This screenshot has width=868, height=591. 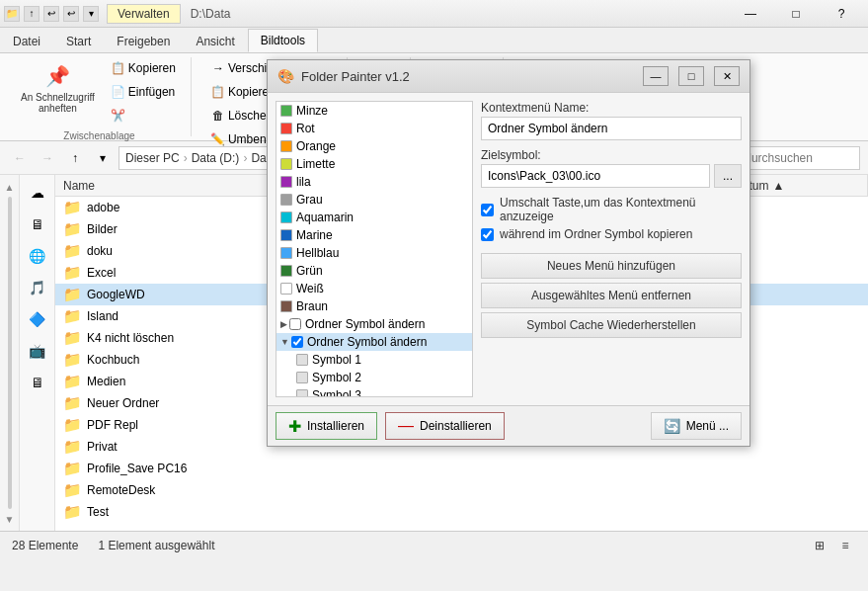 What do you see at coordinates (474, 490) in the screenshot?
I see `file-name: RemoteDesk` at bounding box center [474, 490].